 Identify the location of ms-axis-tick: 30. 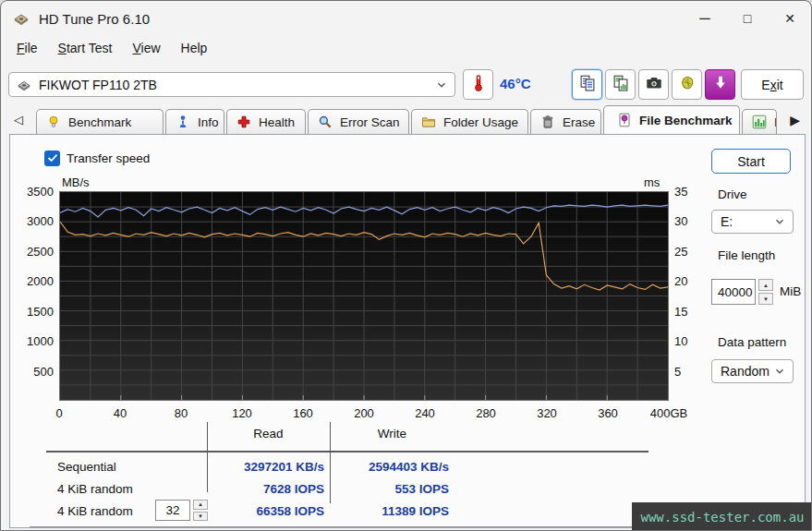
(681, 222).